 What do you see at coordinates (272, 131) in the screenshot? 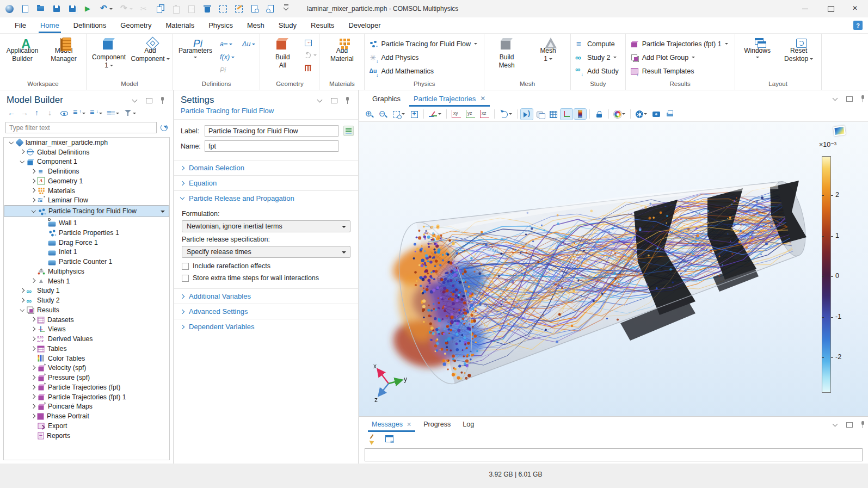
I see `label-field` at bounding box center [272, 131].